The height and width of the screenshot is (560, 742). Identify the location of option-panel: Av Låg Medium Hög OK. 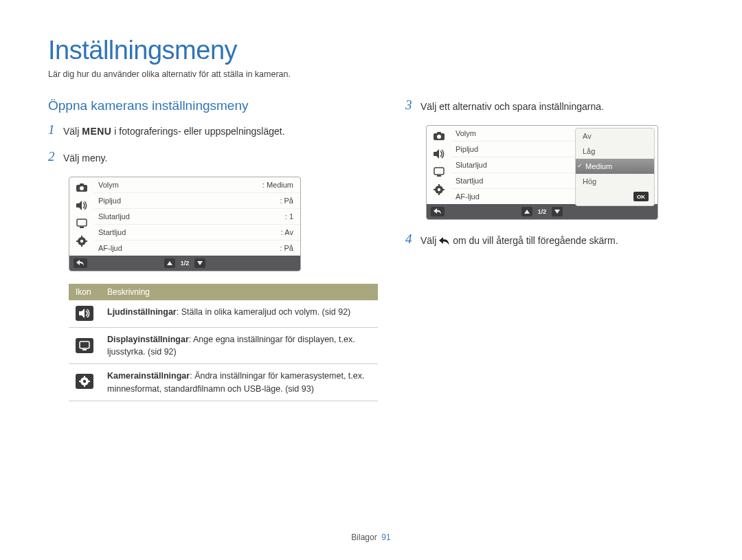
(615, 167).